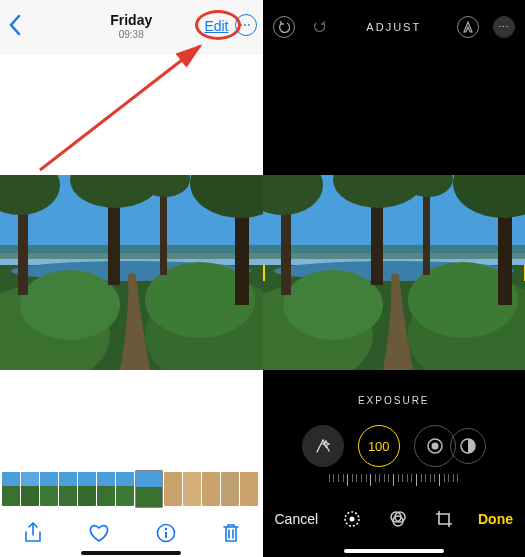 The height and width of the screenshot is (557, 525). What do you see at coordinates (246, 25) in the screenshot?
I see `ellipsis-icon: ⋯` at bounding box center [246, 25].